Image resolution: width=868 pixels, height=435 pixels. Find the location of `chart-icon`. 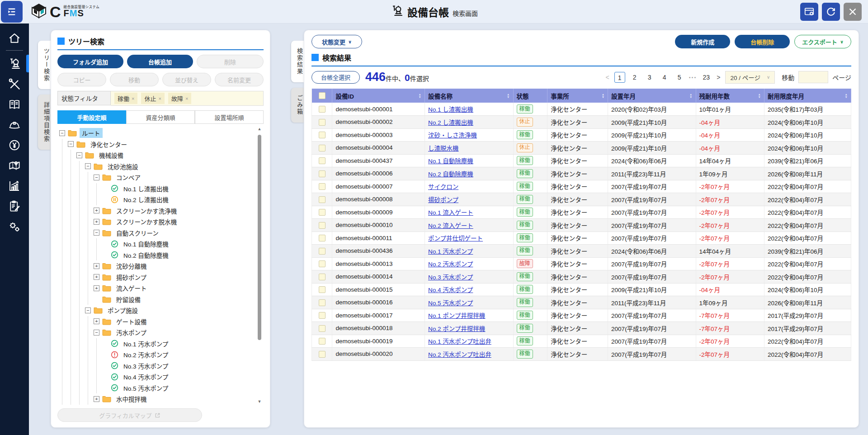

chart-icon is located at coordinates (14, 185).